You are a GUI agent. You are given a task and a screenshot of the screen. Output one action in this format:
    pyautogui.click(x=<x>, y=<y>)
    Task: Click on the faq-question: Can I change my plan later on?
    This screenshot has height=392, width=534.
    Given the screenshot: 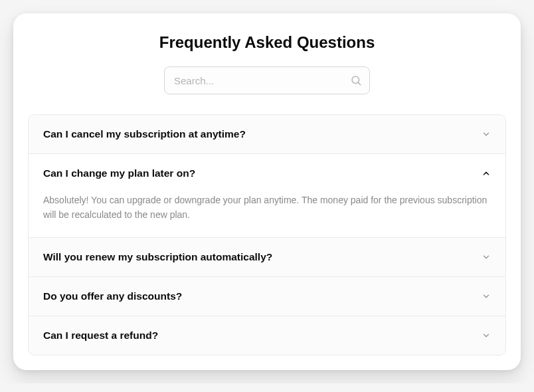 What is the action you would take?
    pyautogui.click(x=120, y=173)
    